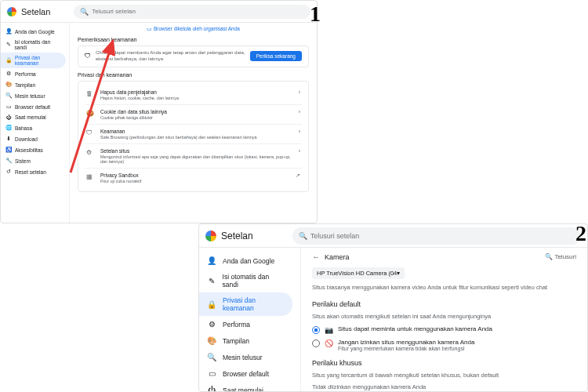  What do you see at coordinates (193, 56) in the screenshot?
I see `safety-check-card: 🛡 Chrome dapat membantu Anda agar tetap …` at bounding box center [193, 56].